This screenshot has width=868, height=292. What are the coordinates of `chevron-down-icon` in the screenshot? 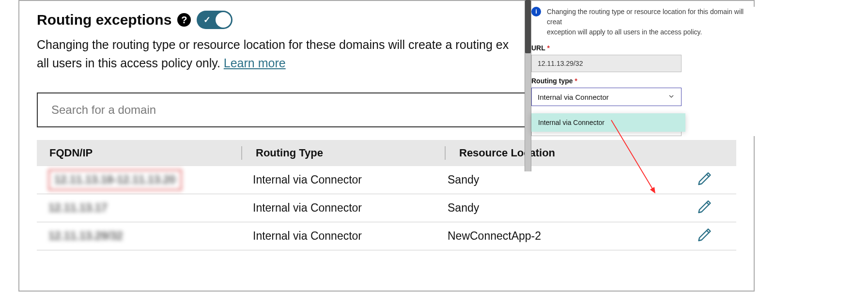 It's located at (671, 97).